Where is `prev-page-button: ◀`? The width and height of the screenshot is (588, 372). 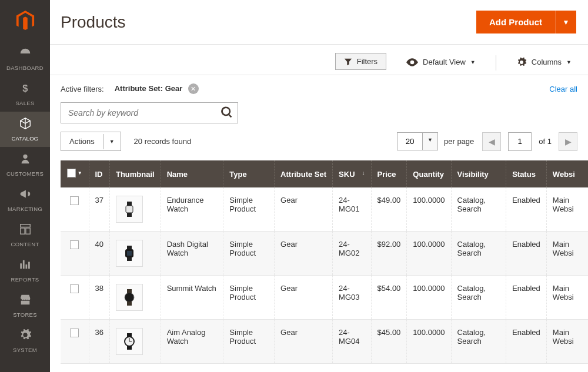 prev-page-button: ◀ is located at coordinates (492, 142).